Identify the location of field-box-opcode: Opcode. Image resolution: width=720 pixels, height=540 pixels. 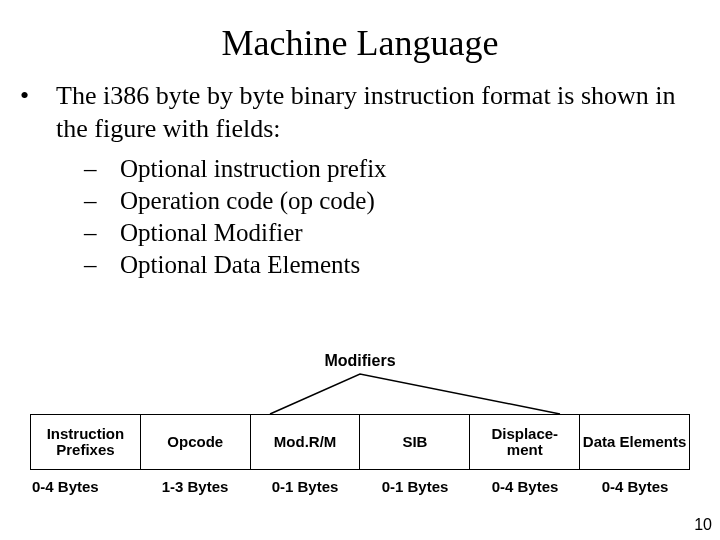
(196, 442).